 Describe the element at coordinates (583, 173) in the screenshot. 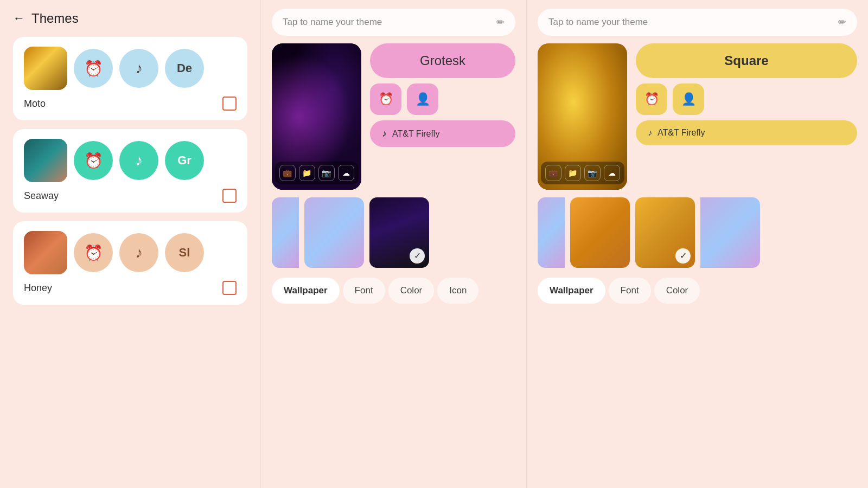

I see `right-phone-bottom-icons: 💼 📁 📷 ☁` at that location.